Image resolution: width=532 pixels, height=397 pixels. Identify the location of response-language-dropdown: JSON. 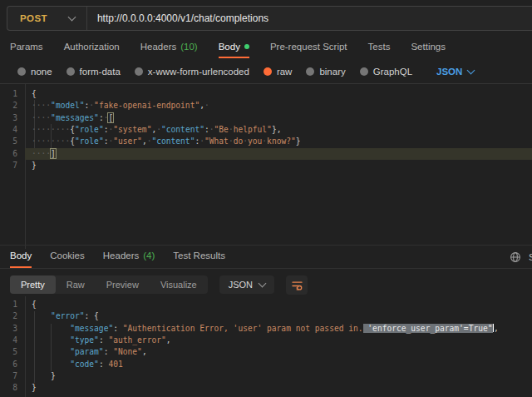
(247, 285).